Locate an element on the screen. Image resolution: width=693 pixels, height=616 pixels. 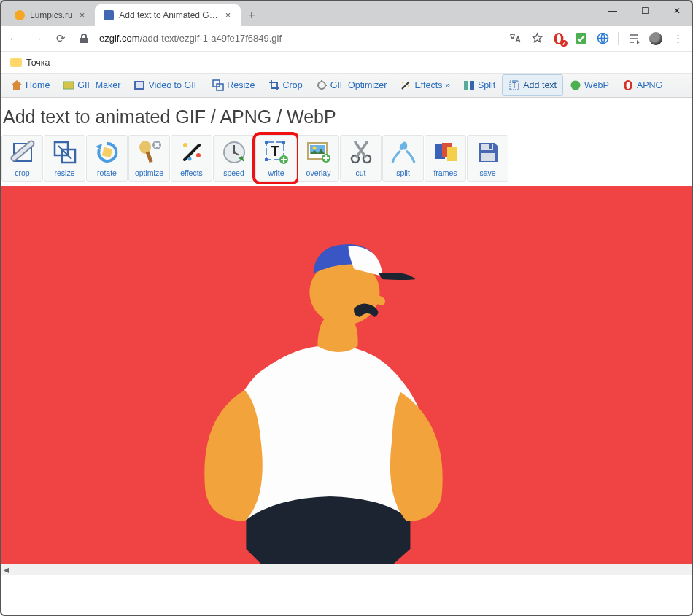
write-icon: T is located at coordinates (276, 152).